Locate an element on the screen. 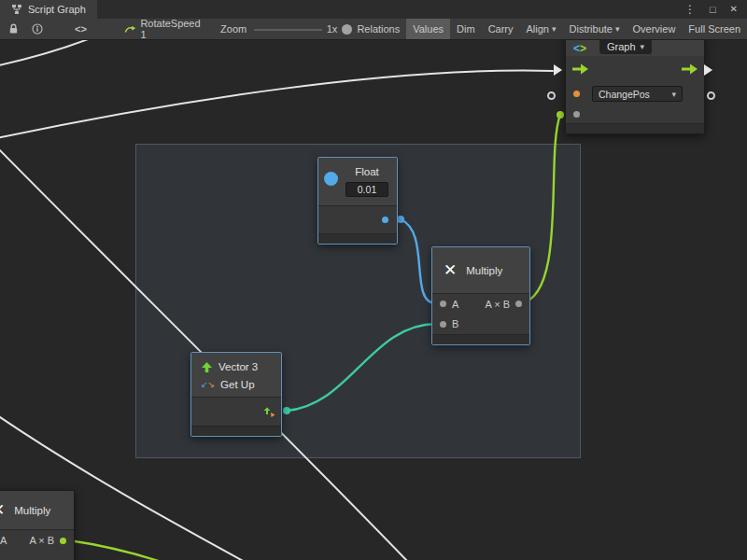  values-button: Values is located at coordinates (428, 29).